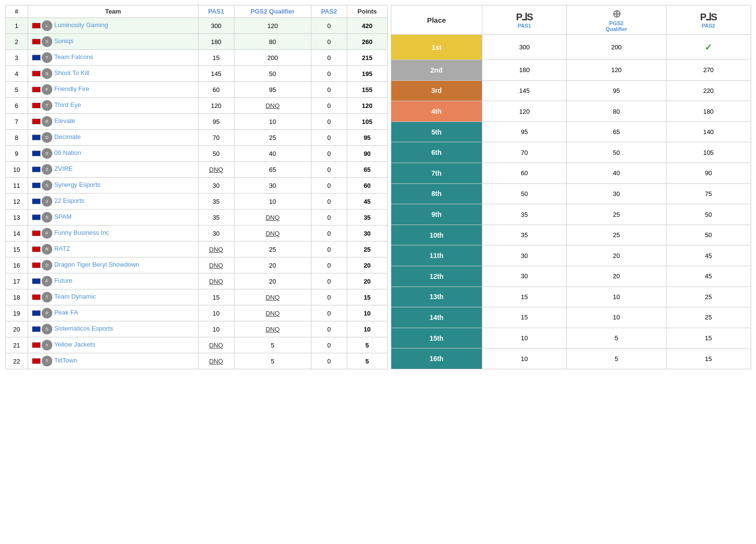 The height and width of the screenshot is (544, 756). Describe the element at coordinates (16, 74) in the screenshot. I see `rank-cell: 4` at that location.